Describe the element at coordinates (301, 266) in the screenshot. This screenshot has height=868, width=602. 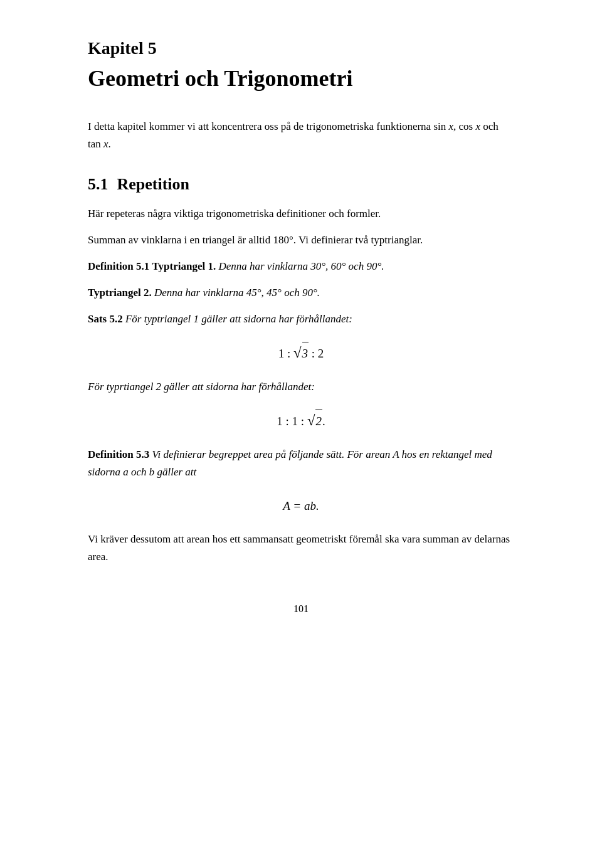
I see `def51-text: Denna har vinklarna 30°, 60° och 90°.` at that location.